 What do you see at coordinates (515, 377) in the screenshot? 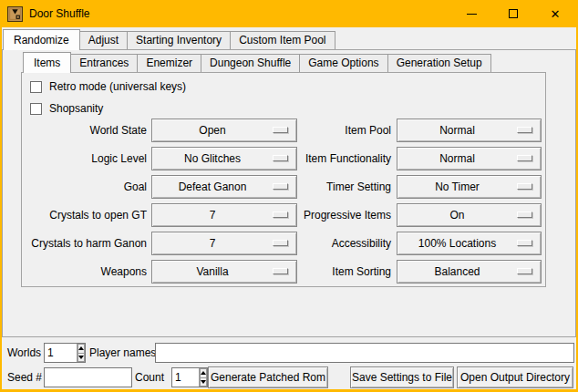
I see `open-output-directory-button: Open Output Directory` at bounding box center [515, 377].